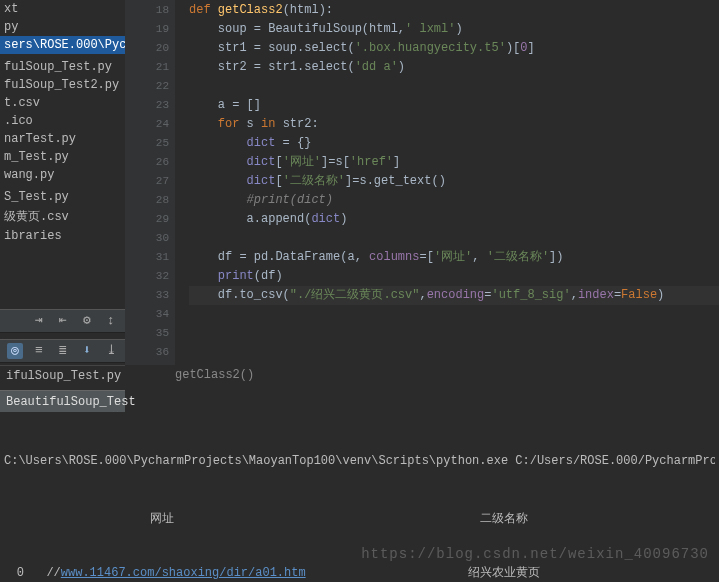  I want to click on code-line: for s in str2:, so click(454, 124).